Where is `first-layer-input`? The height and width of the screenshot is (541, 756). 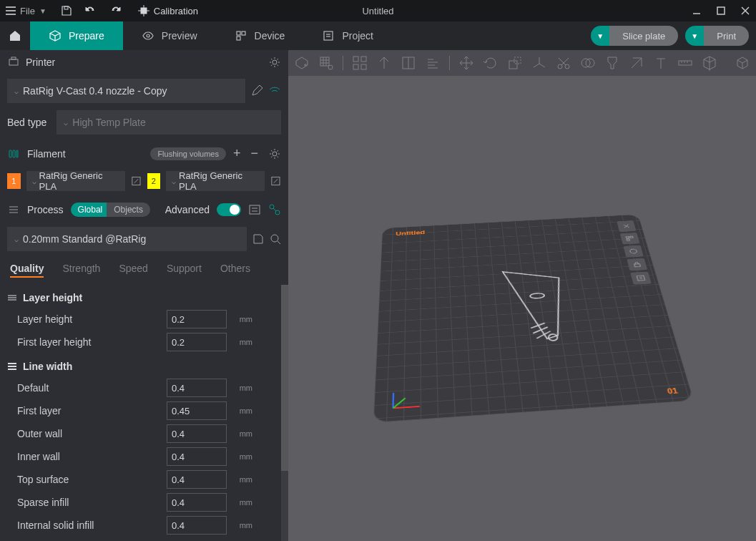 first-layer-input is located at coordinates (197, 411).